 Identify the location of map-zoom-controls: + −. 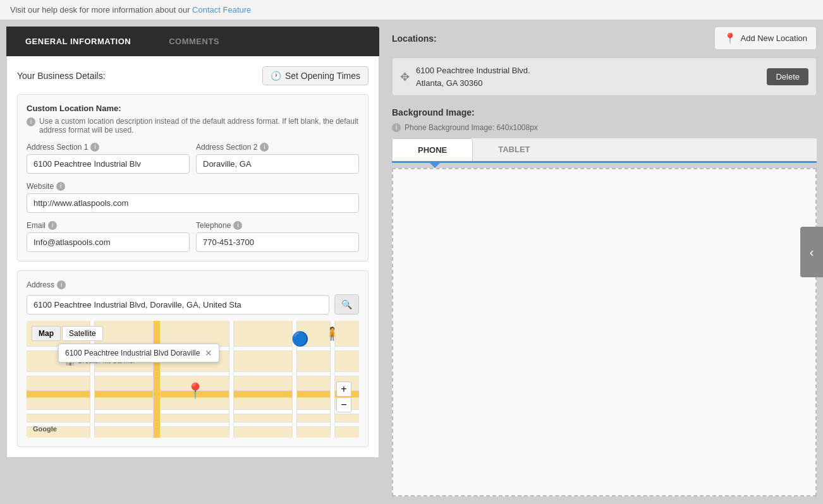
(344, 397).